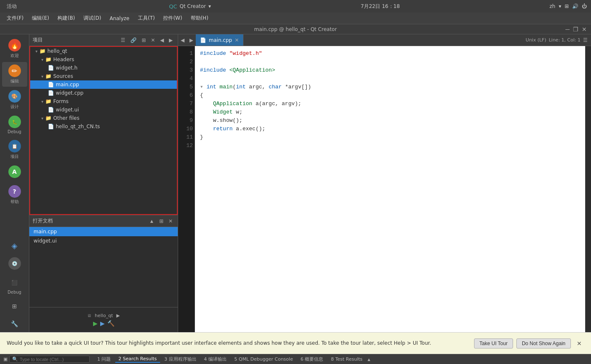 This screenshot has height=364, width=591. What do you see at coordinates (119, 18) in the screenshot?
I see `menu-analyze: Analyze` at bounding box center [119, 18].